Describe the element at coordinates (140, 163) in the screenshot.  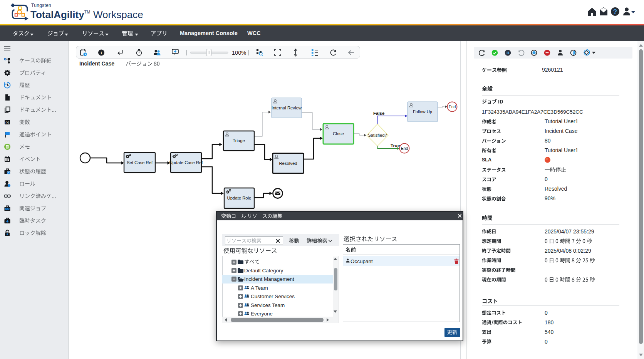
I see `svg-text: Set Case Ref` at that location.